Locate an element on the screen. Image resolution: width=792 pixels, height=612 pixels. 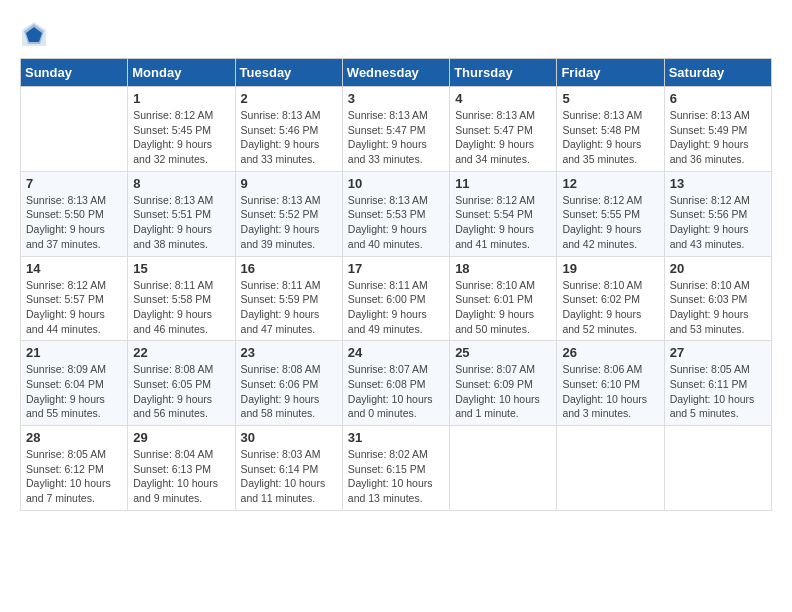
logo is located at coordinates (36, 34).